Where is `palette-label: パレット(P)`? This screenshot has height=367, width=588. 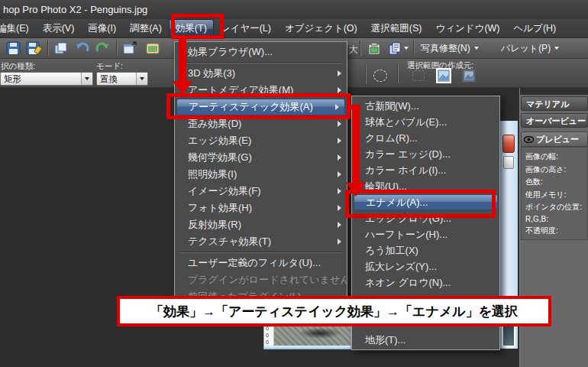 palette-label: パレット(P) is located at coordinates (525, 49).